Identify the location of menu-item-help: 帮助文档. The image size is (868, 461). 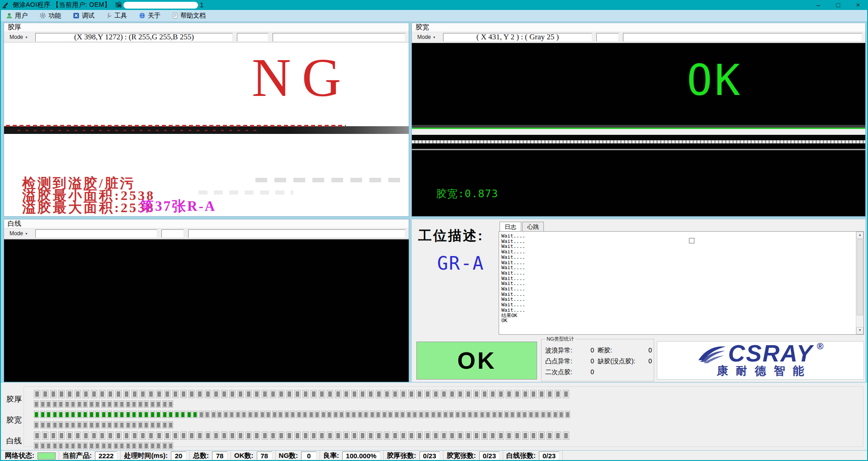
(189, 16).